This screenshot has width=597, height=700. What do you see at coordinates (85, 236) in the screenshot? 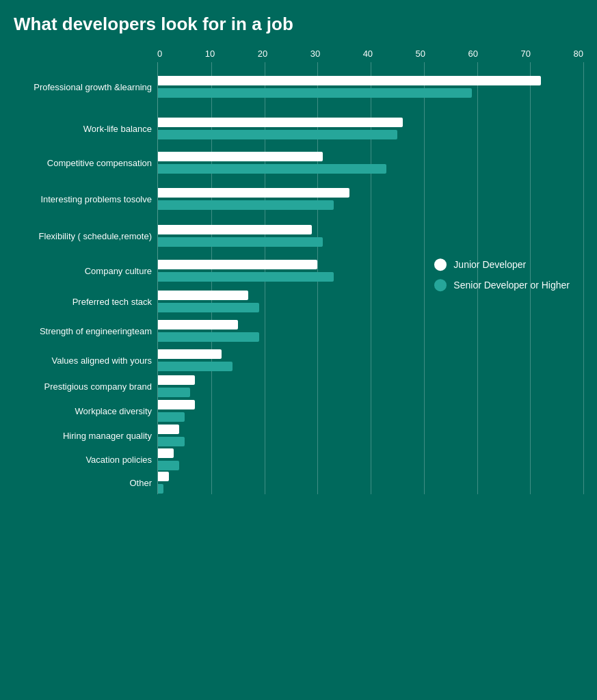
I see `y-label: Flexibility ( schedule,remote)` at bounding box center [85, 236].